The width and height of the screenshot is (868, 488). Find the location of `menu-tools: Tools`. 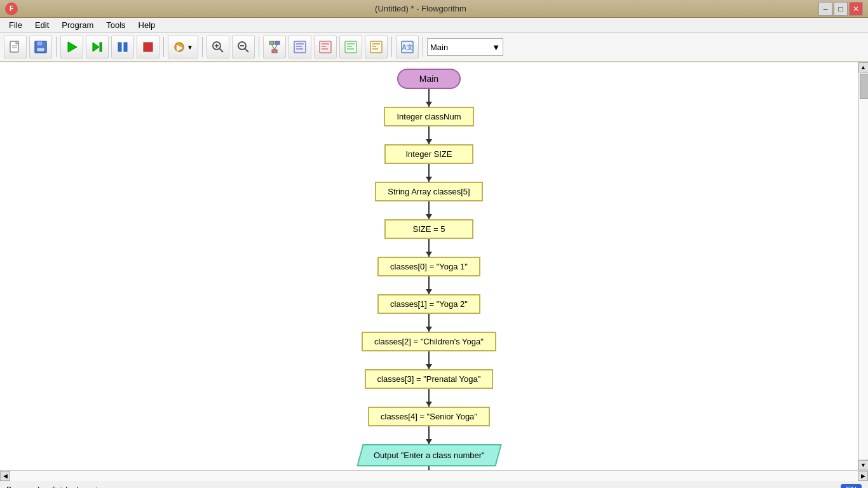

menu-tools: Tools is located at coordinates (116, 25).